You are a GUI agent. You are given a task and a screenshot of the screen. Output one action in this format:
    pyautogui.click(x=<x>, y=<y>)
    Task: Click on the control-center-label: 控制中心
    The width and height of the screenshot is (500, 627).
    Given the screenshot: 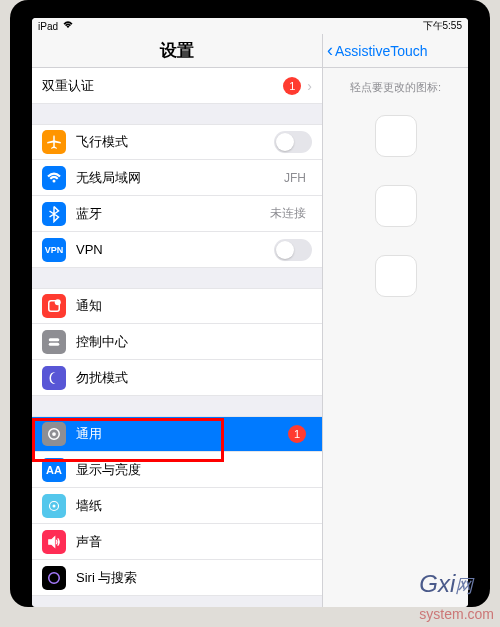 What is the action you would take?
    pyautogui.click(x=194, y=342)
    